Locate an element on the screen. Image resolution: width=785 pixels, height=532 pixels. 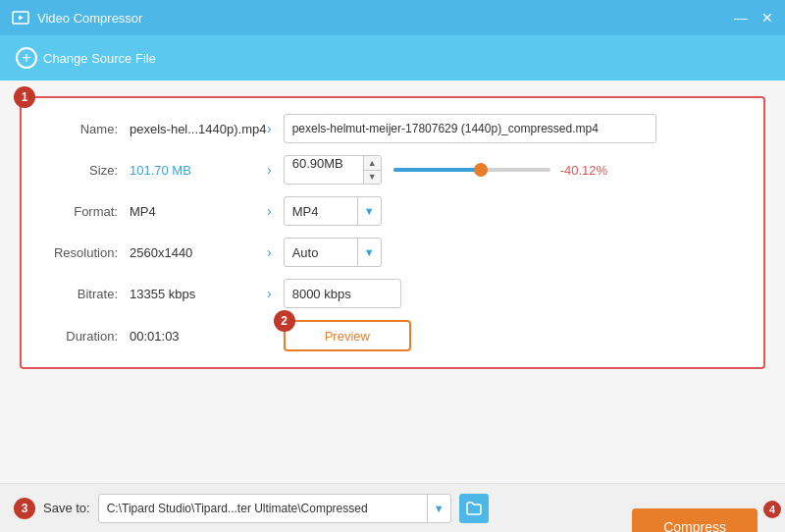
size-label: Size: is located at coordinates (85, 171).